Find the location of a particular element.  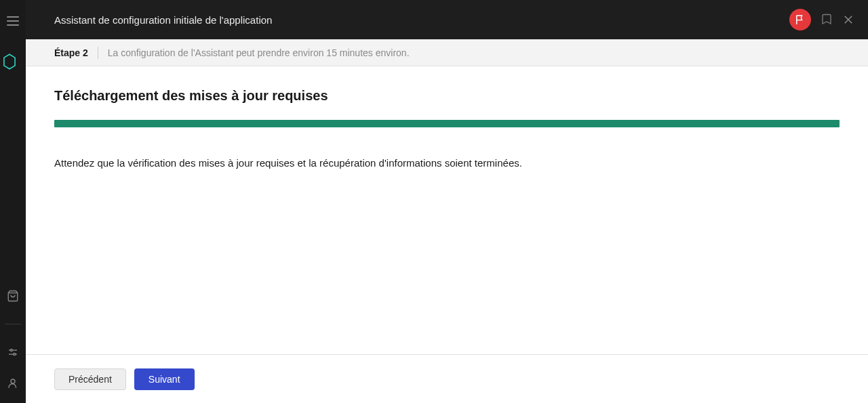

download-progress-bar is located at coordinates (447, 123).